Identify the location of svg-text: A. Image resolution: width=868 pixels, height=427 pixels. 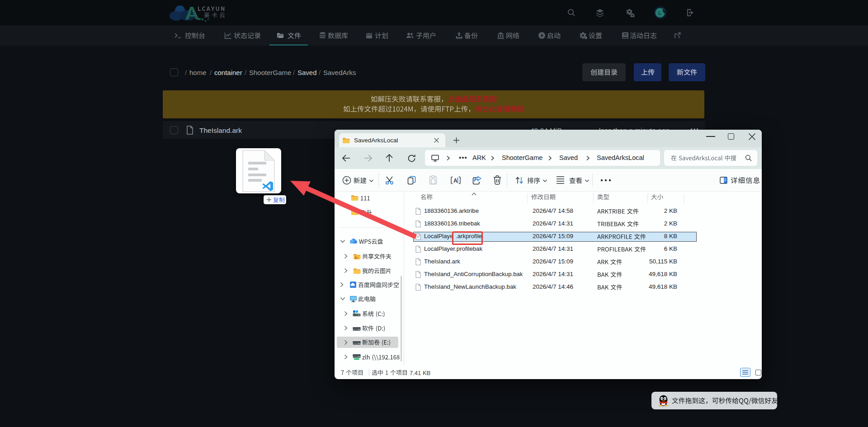
(456, 181).